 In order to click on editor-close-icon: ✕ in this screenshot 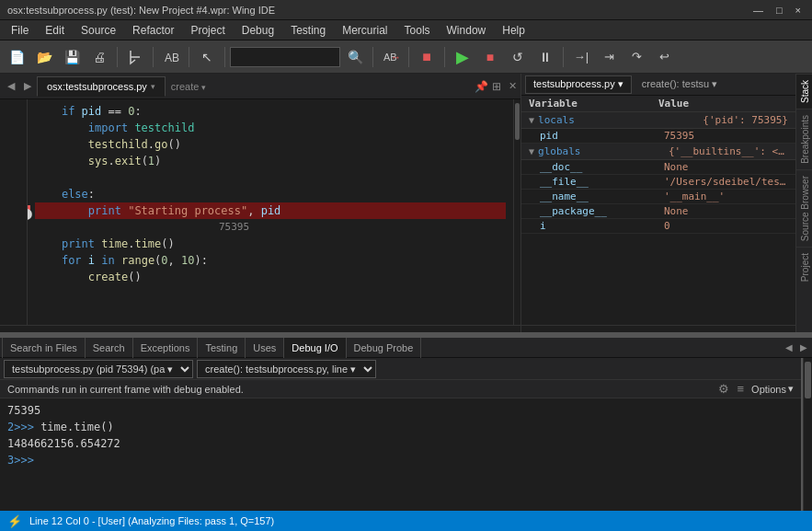, I will do `click(513, 87)`.